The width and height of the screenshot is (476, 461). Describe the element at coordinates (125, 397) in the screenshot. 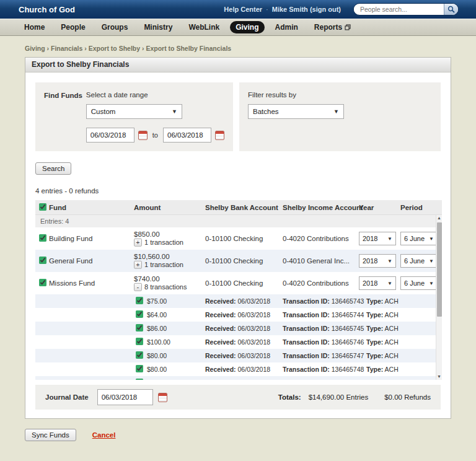

I see `journal-date-input` at that location.